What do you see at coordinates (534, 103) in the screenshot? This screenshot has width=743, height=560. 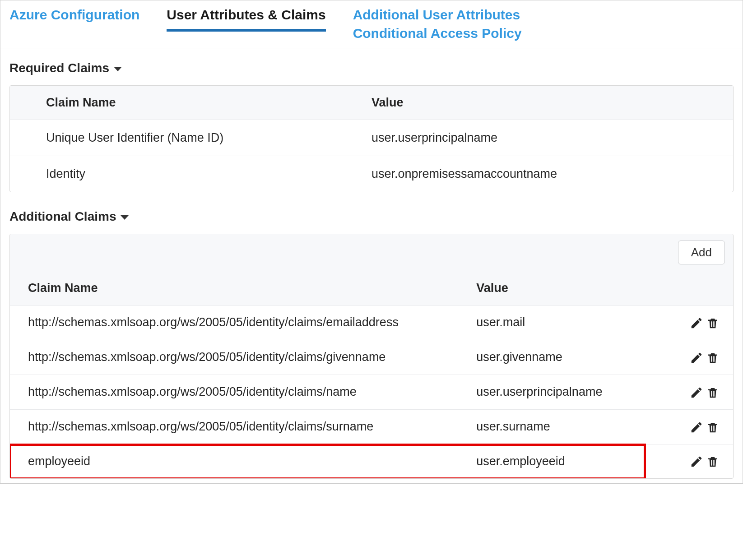 I see `required-header-value: Value` at bounding box center [534, 103].